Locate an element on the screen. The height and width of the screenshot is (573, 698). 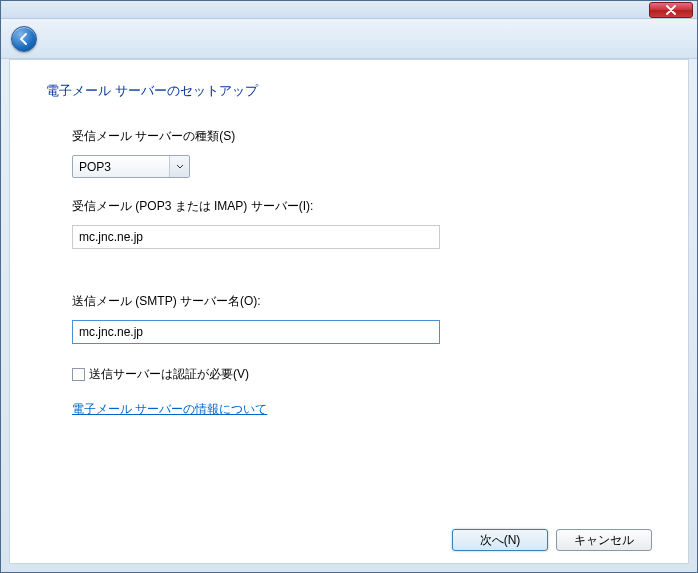
titlebar is located at coordinates (349, 10).